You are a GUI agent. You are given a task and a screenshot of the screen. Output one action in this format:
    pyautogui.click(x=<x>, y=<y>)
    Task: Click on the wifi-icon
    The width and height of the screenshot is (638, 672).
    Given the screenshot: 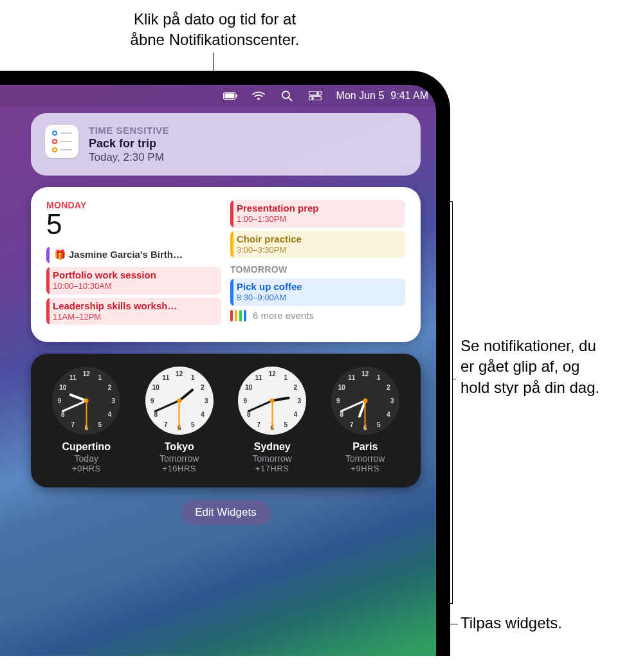 What is the action you would take?
    pyautogui.click(x=259, y=96)
    